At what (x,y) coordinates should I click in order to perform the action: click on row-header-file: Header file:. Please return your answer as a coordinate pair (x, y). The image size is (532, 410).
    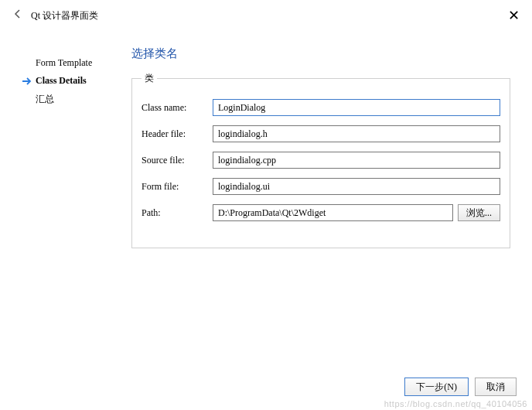
    Looking at the image, I should click on (321, 134).